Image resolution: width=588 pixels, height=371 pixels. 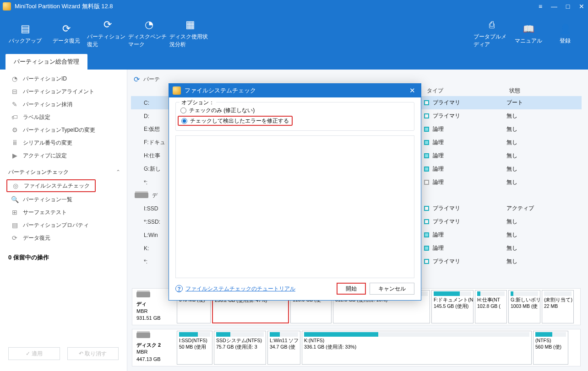 I want to click on sidebar-item-filesystem-check: ◎ファイルシステムチェック, so click(x=51, y=186).